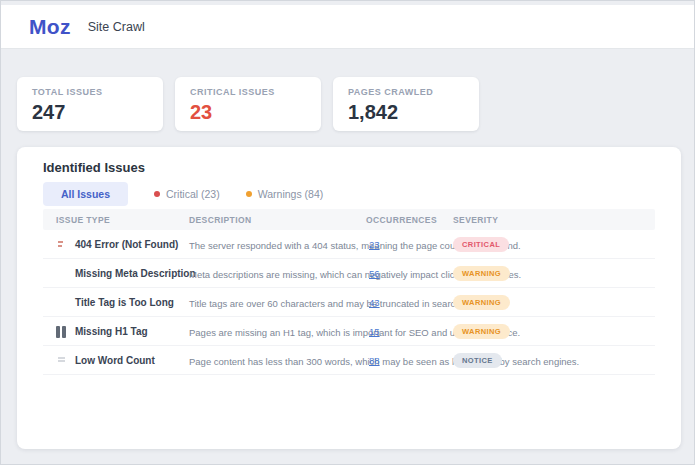 This screenshot has width=695, height=465. What do you see at coordinates (116, 27) in the screenshot?
I see `page-title: Site Crawl` at bounding box center [116, 27].